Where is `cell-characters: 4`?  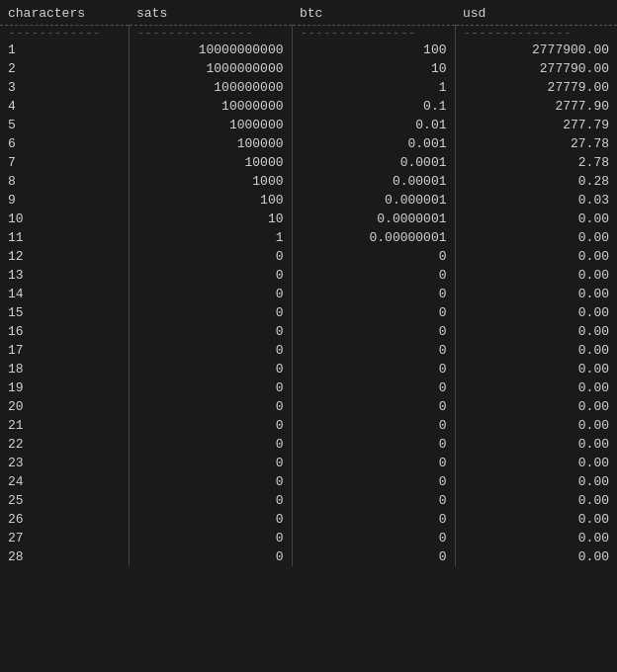
cell-characters: 4 is located at coordinates (64, 107).